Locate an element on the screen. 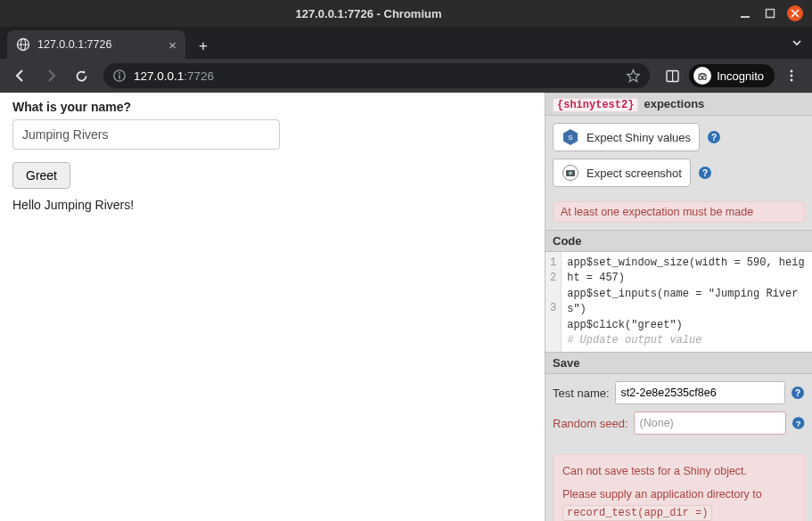  test-name-input is located at coordinates (701, 393).